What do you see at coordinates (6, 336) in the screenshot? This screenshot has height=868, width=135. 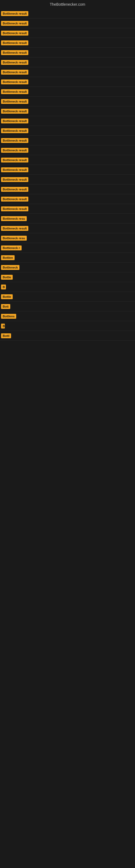 I see `bottleneck-badge: Bottl` at bounding box center [6, 336].